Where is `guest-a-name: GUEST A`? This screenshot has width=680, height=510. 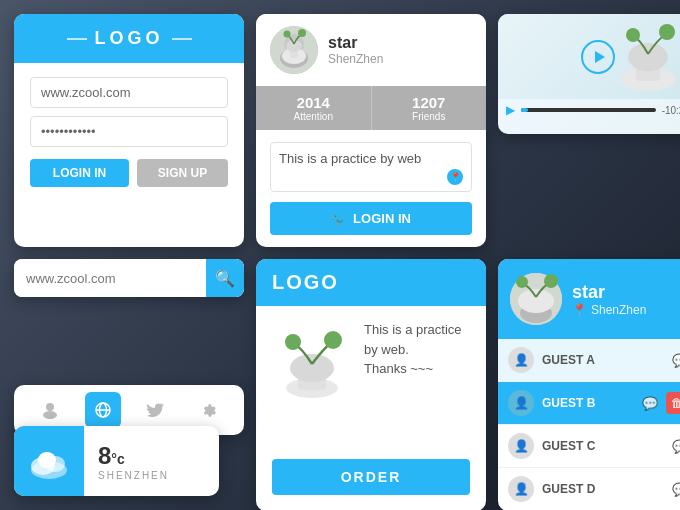 guest-a-name: GUEST A is located at coordinates (603, 360).